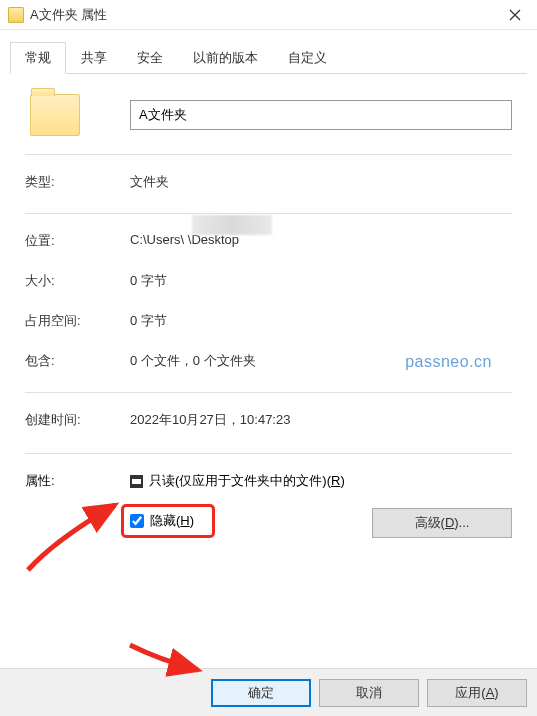 This screenshot has width=537, height=716. I want to click on advanced-button: 高级(D)..., so click(442, 523).